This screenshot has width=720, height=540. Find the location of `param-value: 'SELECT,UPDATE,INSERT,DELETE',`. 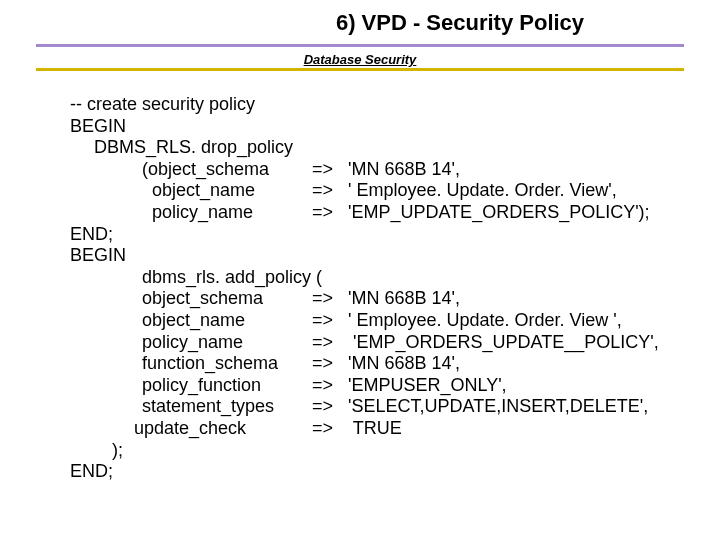

param-value: 'SELECT,UPDATE,INSERT,DELETE', is located at coordinates (498, 406).